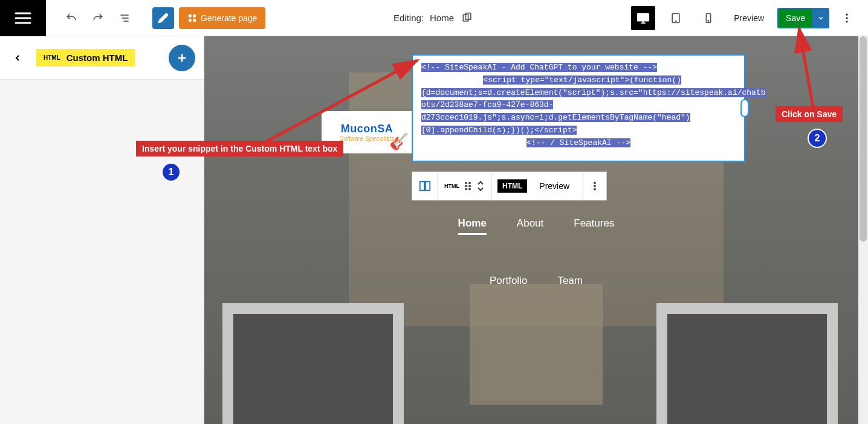  What do you see at coordinates (434, 18) in the screenshot?
I see `top-toolbar: Generate page Editing: Home Preview Save` at bounding box center [434, 18].